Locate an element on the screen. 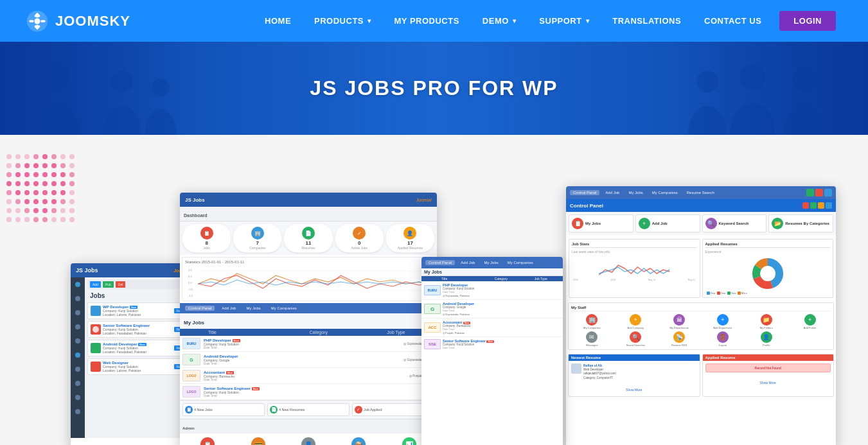 The image size is (868, 445). right-tab-my-jobs: My Jobs is located at coordinates (635, 193).